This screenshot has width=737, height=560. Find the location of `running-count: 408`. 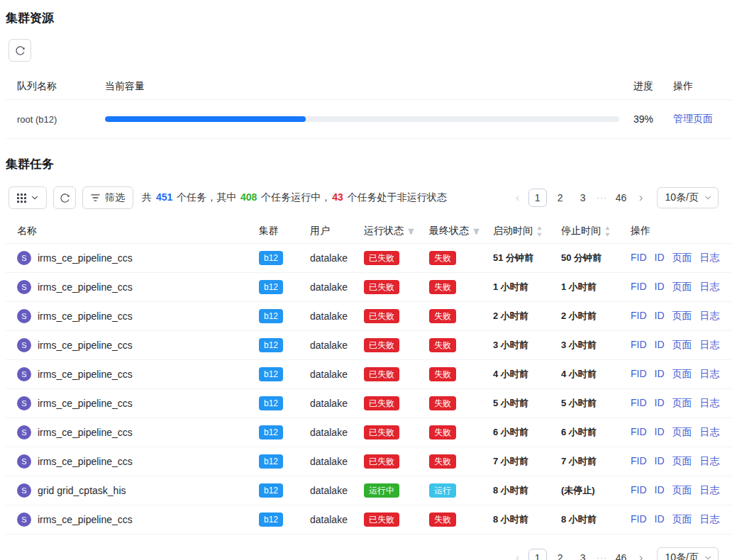

running-count: 408 is located at coordinates (248, 197).